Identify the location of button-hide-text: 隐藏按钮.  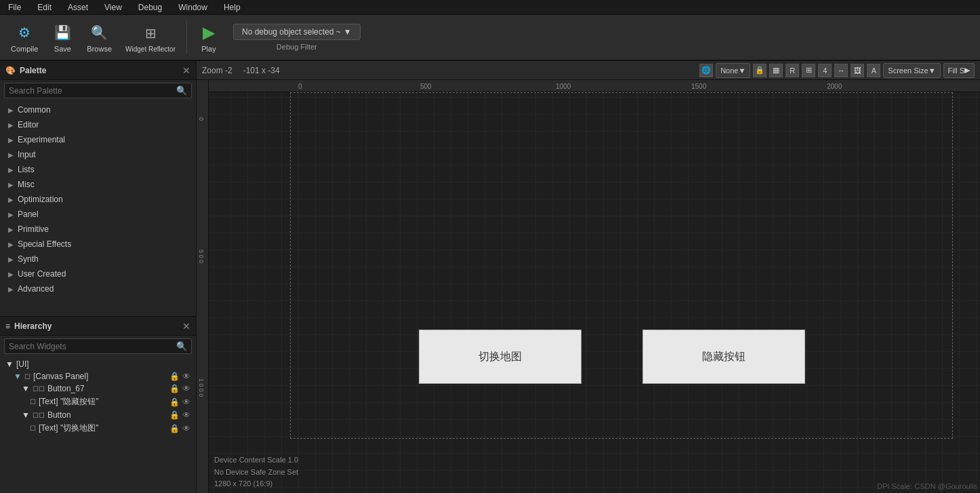
(724, 357).